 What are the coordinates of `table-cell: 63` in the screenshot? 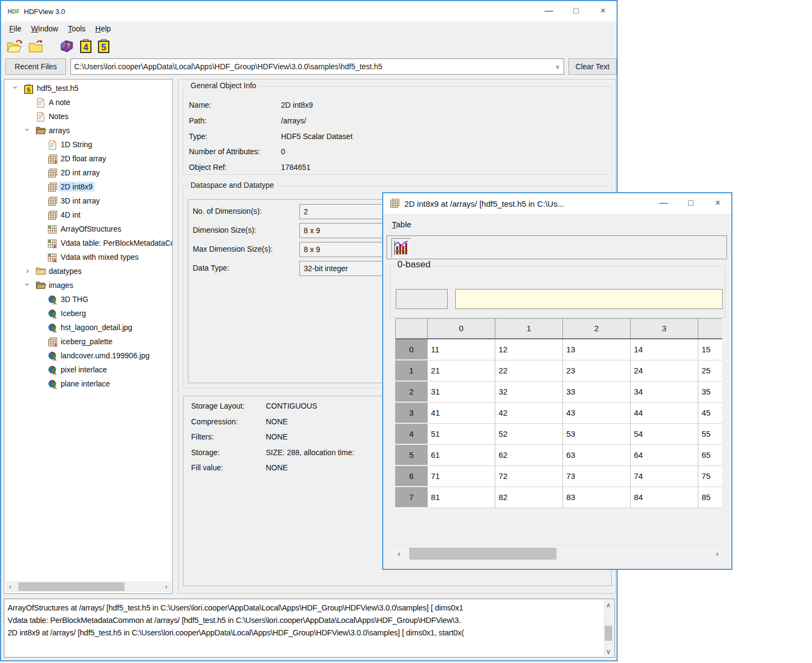 It's located at (597, 456).